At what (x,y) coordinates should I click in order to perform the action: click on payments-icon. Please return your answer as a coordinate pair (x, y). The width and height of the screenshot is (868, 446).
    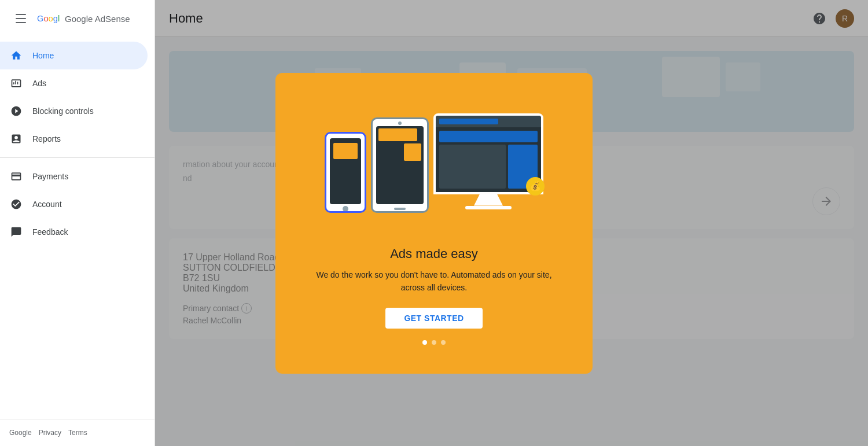
    Looking at the image, I should click on (16, 176).